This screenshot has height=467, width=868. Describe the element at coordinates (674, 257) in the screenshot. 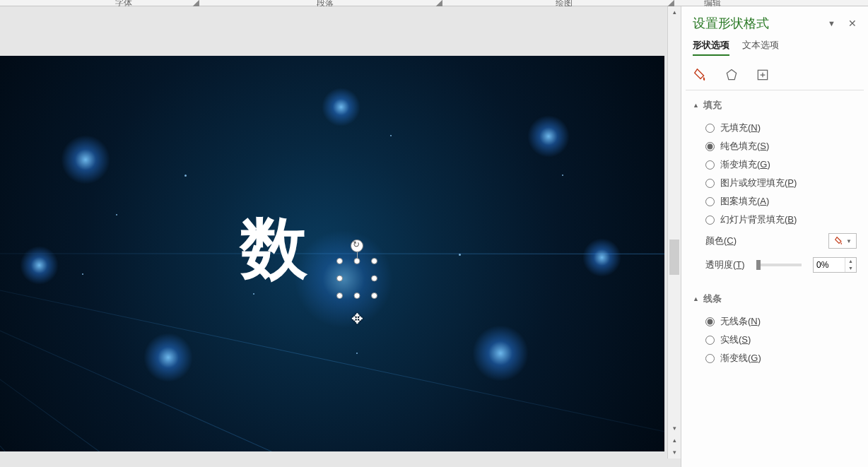

I see `scroll-thumb` at that location.